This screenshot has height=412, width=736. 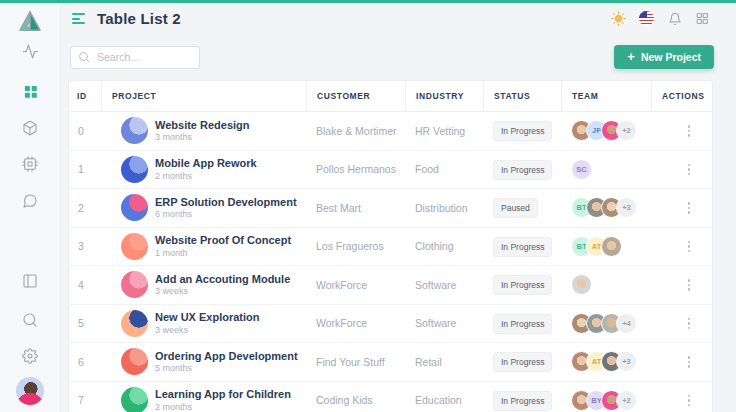 I want to click on table-row: 4 Add an Accouting Module 3 weeks WorkFo…, so click(x=390, y=286).